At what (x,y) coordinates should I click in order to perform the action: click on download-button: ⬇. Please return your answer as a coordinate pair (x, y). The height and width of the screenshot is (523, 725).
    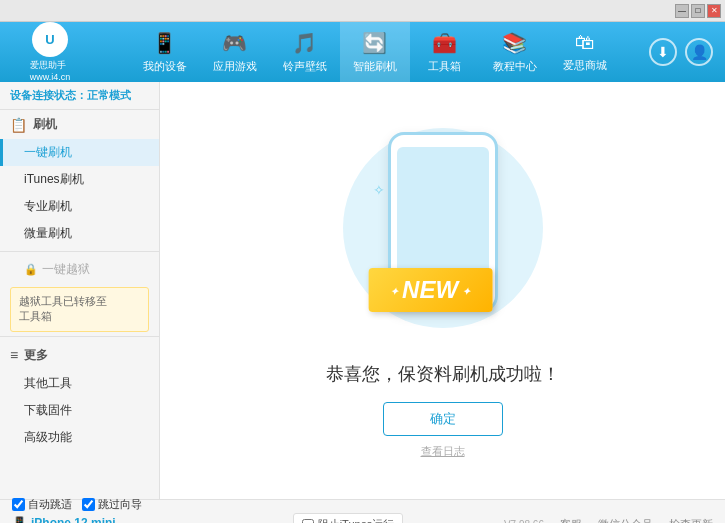
    Looking at the image, I should click on (663, 52).